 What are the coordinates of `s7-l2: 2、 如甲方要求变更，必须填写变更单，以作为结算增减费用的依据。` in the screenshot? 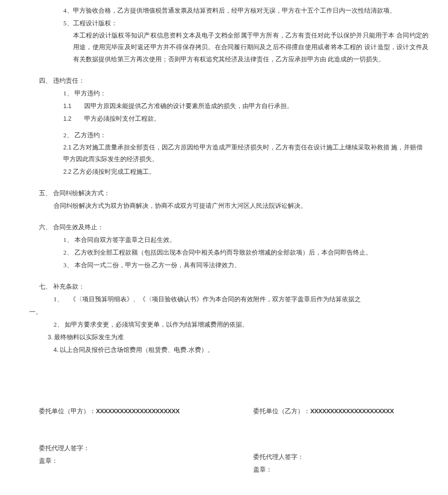 It's located at (224, 325).